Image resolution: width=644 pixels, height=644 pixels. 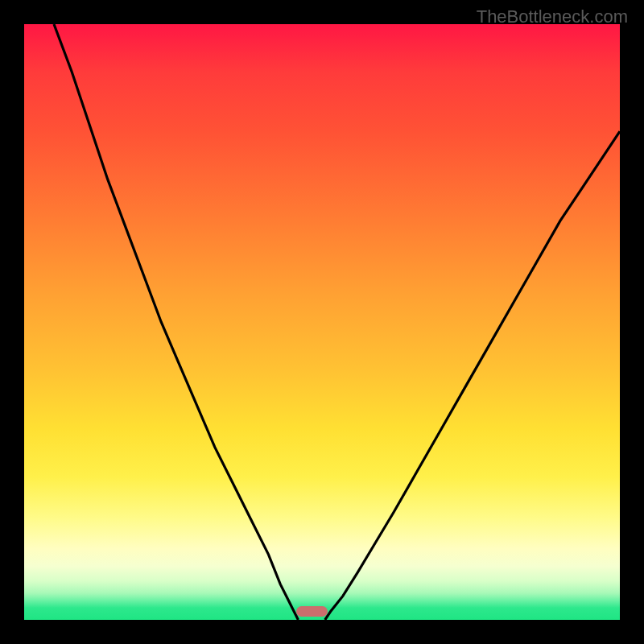 I want to click on min-marker, so click(x=312, y=612).